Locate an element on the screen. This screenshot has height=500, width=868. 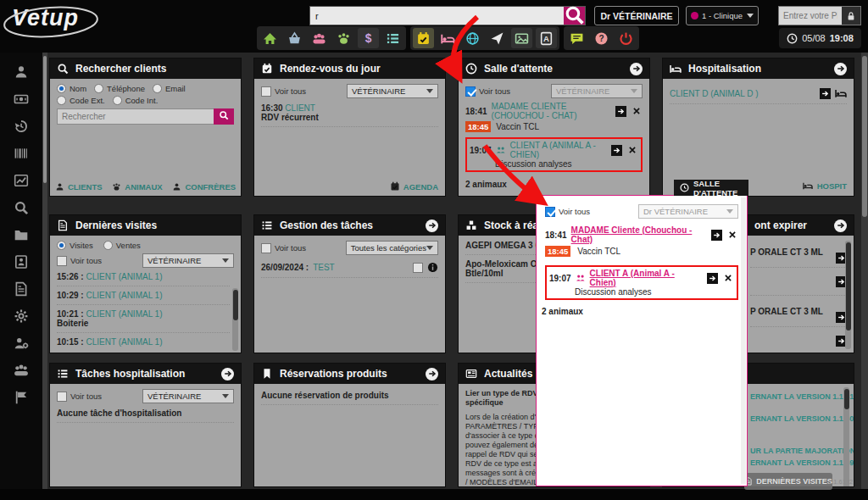
help-icon: ? is located at coordinates (602, 38).